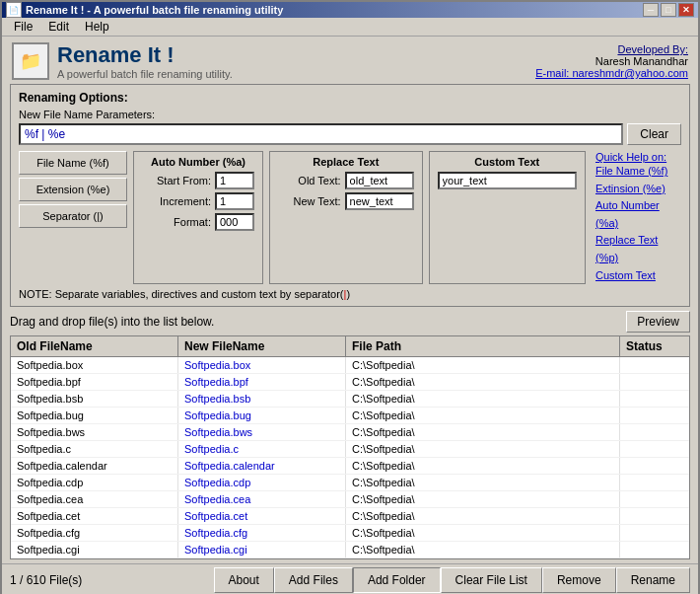 This screenshot has width=700, height=594. I want to click on maximize-button: □, so click(668, 10).